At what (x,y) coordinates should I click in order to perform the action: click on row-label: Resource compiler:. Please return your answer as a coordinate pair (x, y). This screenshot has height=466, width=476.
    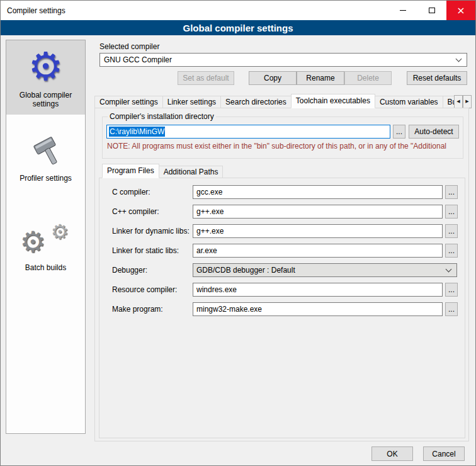
    Looking at the image, I should click on (152, 290).